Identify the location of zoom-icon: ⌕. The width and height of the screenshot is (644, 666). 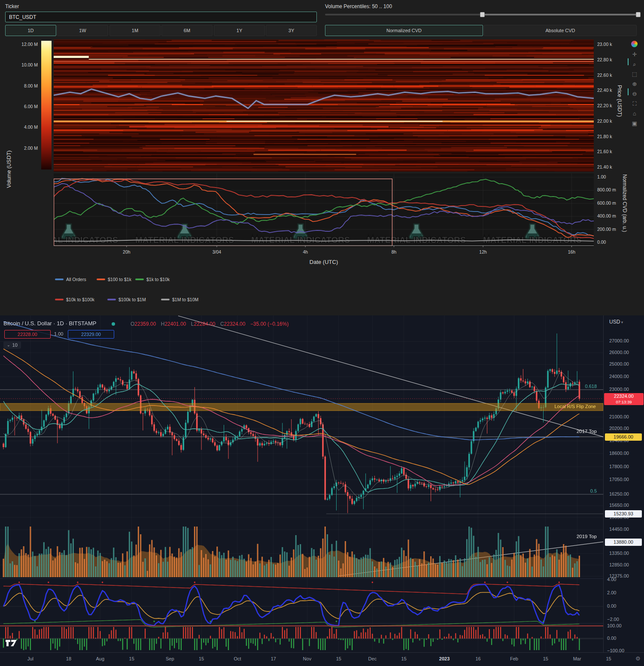
(635, 64).